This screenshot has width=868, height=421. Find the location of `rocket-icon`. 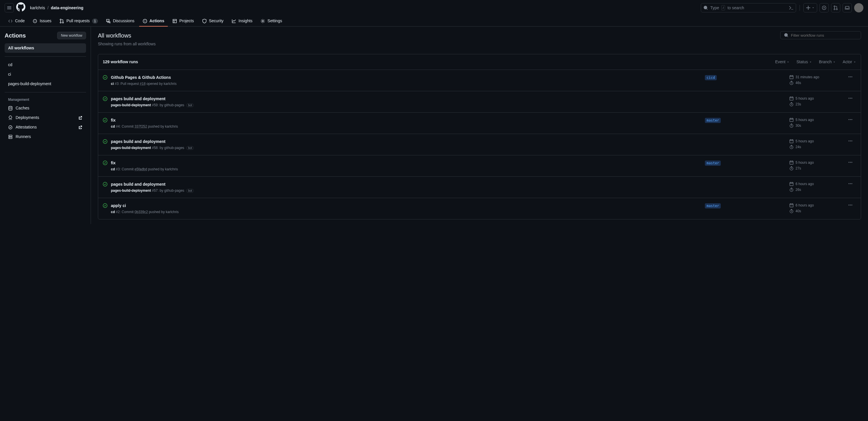

rocket-icon is located at coordinates (10, 118).